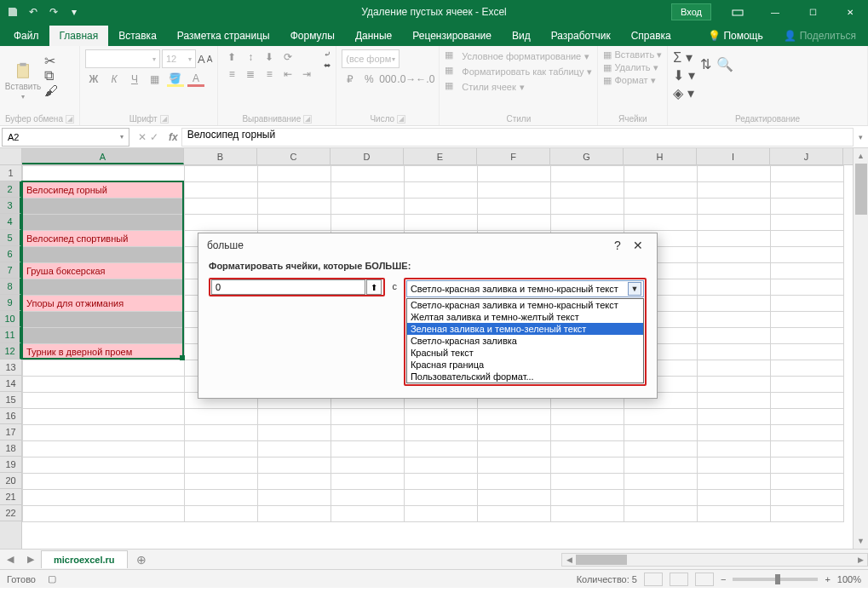  Describe the element at coordinates (374, 287) in the screenshot. I see `range-selector-icon: ⬆` at that location.